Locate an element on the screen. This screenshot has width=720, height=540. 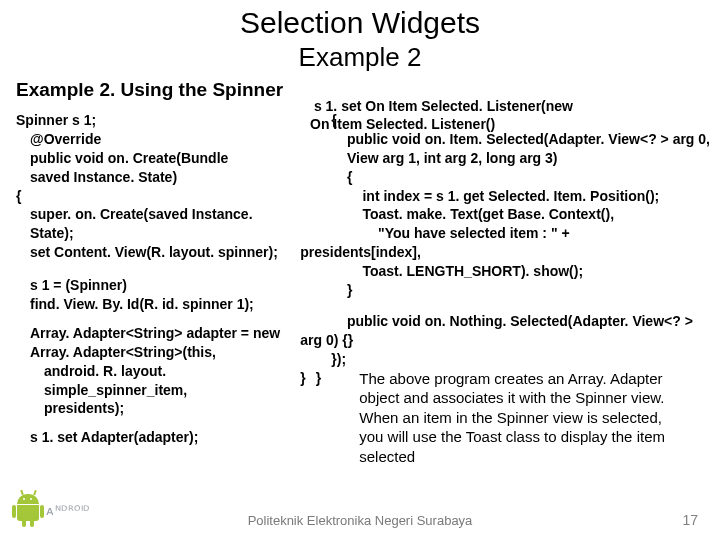
code-line: Toast. LENGTH_SHORT). show(); is located at coordinates (505, 272).